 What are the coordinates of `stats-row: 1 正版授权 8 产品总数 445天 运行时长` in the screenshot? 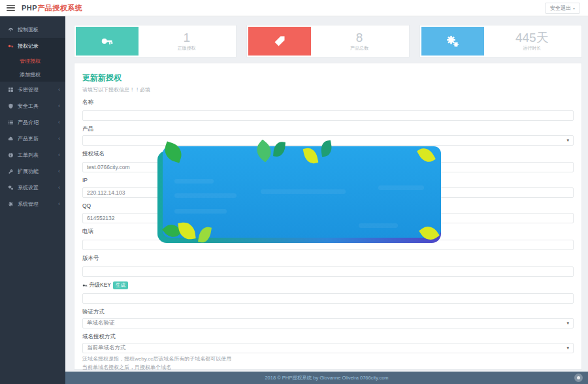 It's located at (328, 41).